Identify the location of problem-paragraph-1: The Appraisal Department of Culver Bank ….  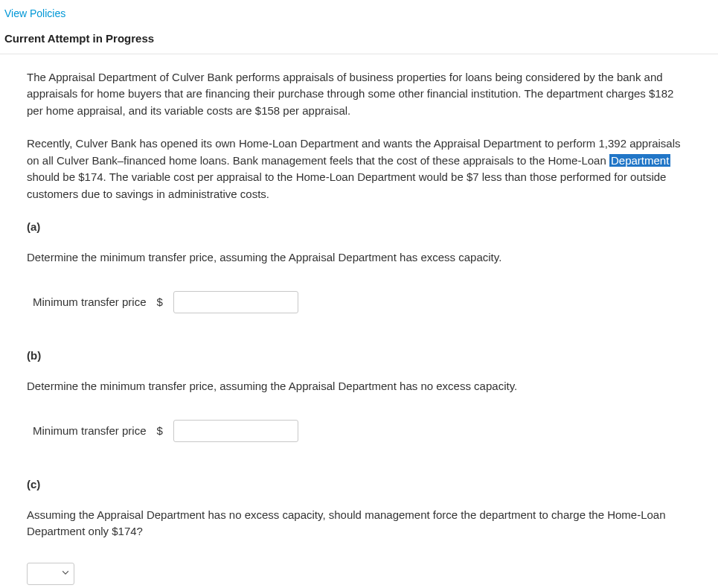
(359, 95).